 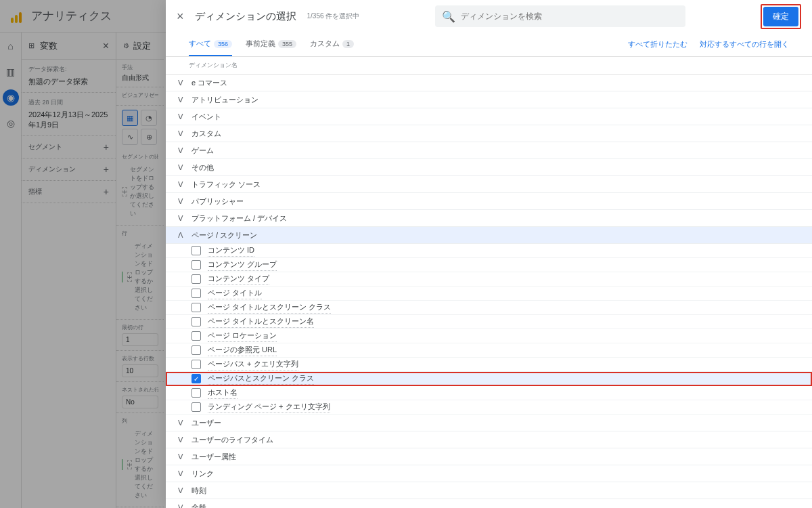 What do you see at coordinates (231, 251) in the screenshot?
I see `item-label: コンテンツ ID` at bounding box center [231, 251].